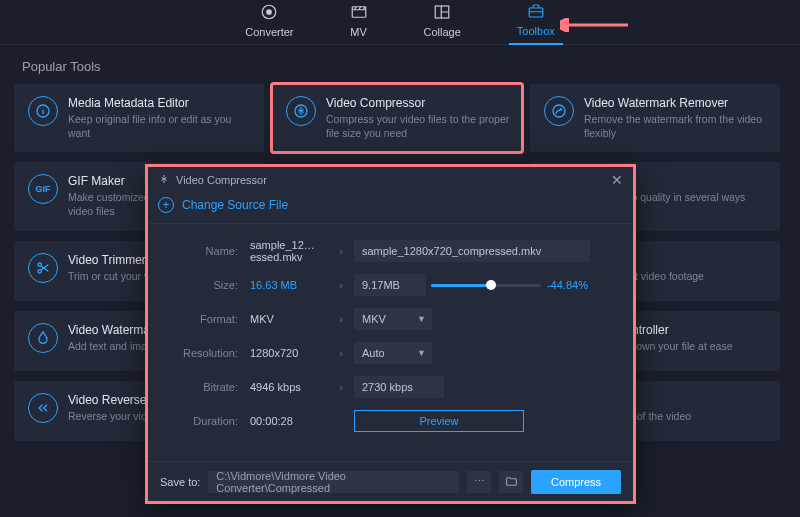  Describe the element at coordinates (283, 387) in the screenshot. I see `bitrate-original: 4946 kbps` at that location.